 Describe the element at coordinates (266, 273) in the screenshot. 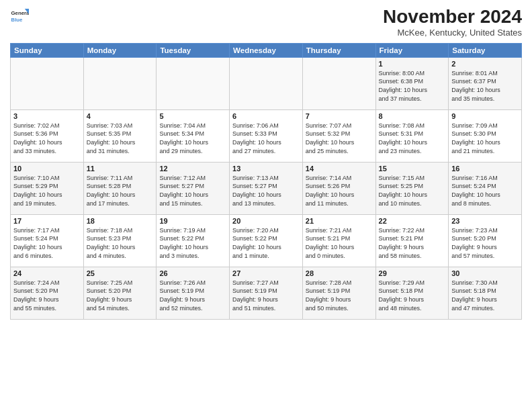

I see `day-number: 27` at that location.